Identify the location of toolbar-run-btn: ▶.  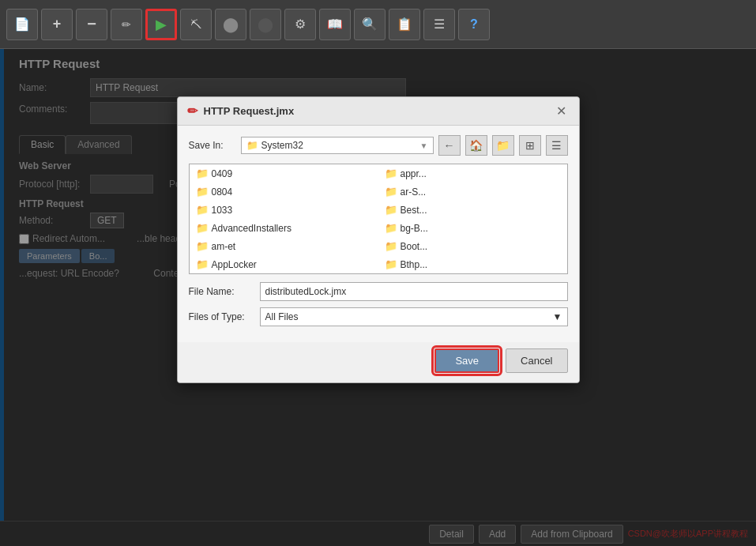
(161, 24).